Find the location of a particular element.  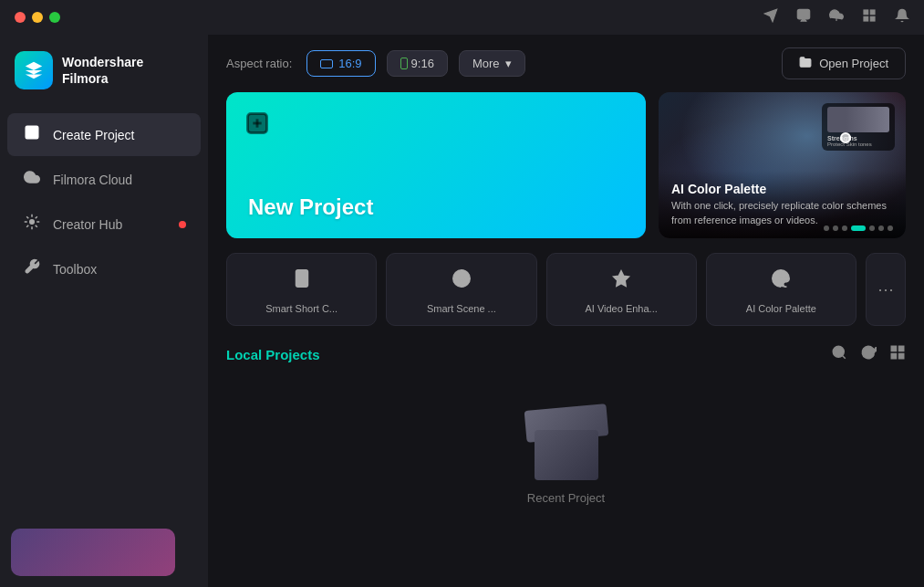

topbar: Aspect ratio: 16:9 9:16 More ▾ is located at coordinates (566, 64).